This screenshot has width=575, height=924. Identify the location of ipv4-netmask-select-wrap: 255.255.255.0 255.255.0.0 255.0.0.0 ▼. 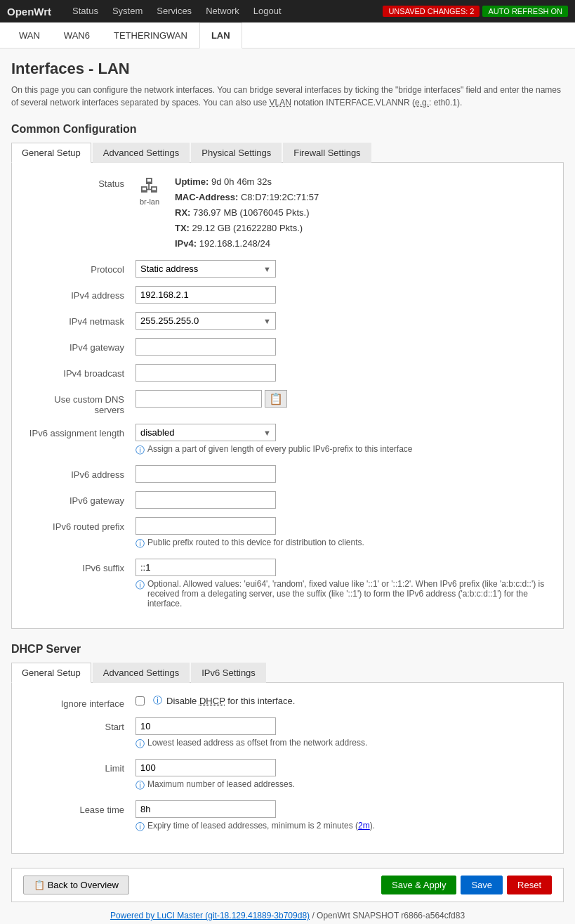
(206, 320).